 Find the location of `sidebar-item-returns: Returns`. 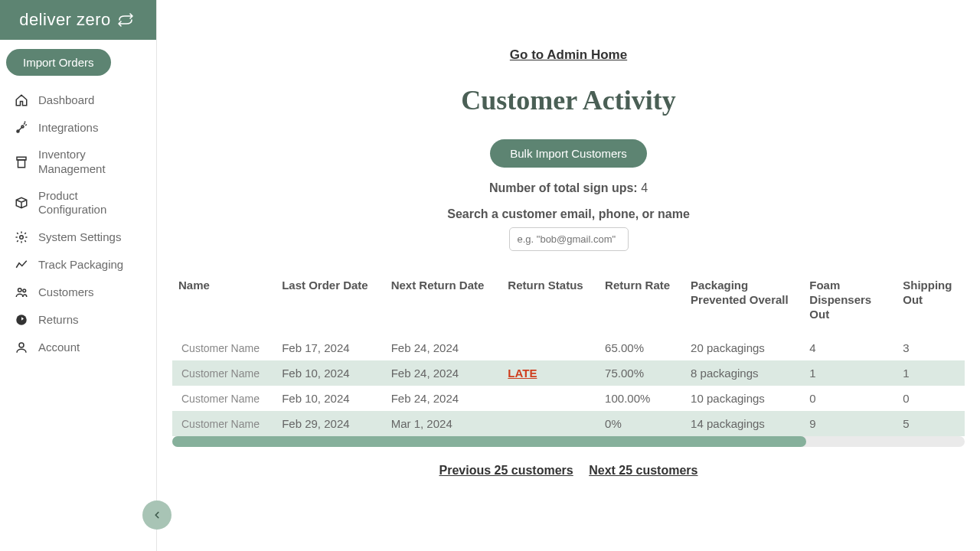

sidebar-item-returns: Returns is located at coordinates (80, 320).